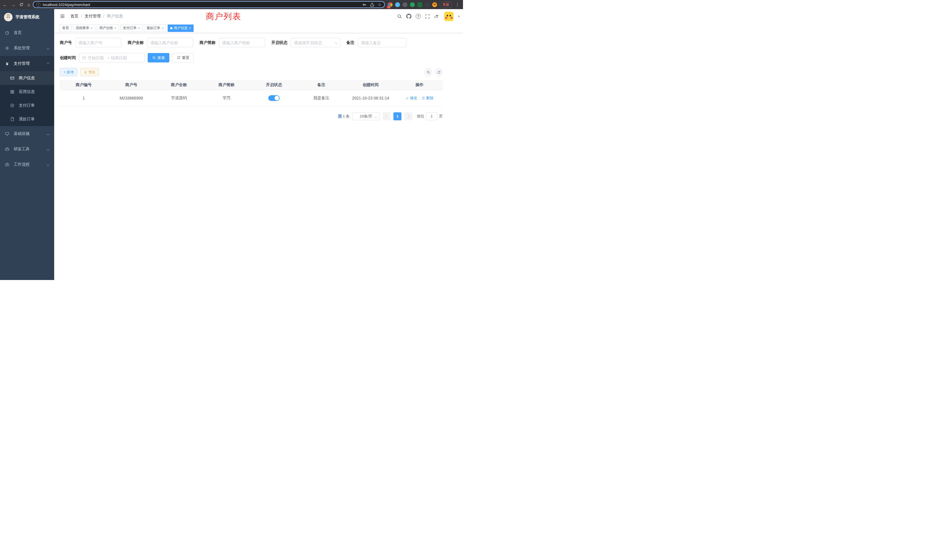 This screenshot has height=560, width=926. I want to click on extension-icon: 10, so click(390, 5).